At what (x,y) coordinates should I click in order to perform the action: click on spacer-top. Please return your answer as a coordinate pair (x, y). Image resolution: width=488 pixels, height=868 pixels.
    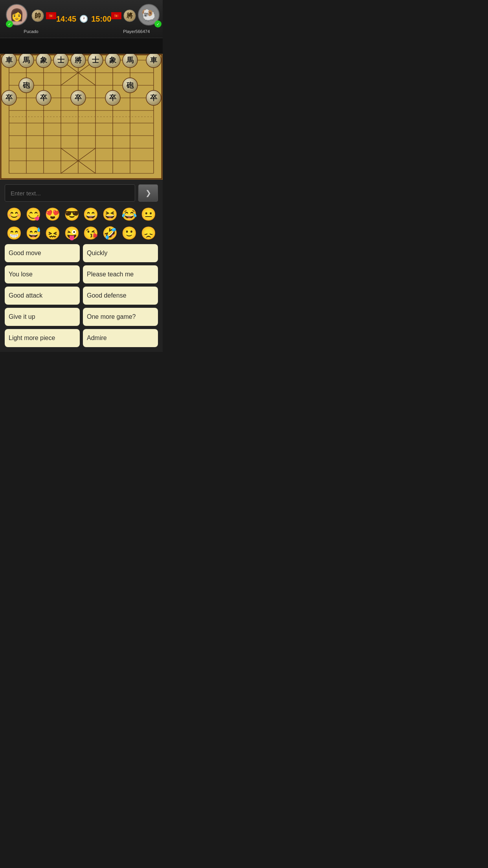
    Looking at the image, I should click on (81, 46).